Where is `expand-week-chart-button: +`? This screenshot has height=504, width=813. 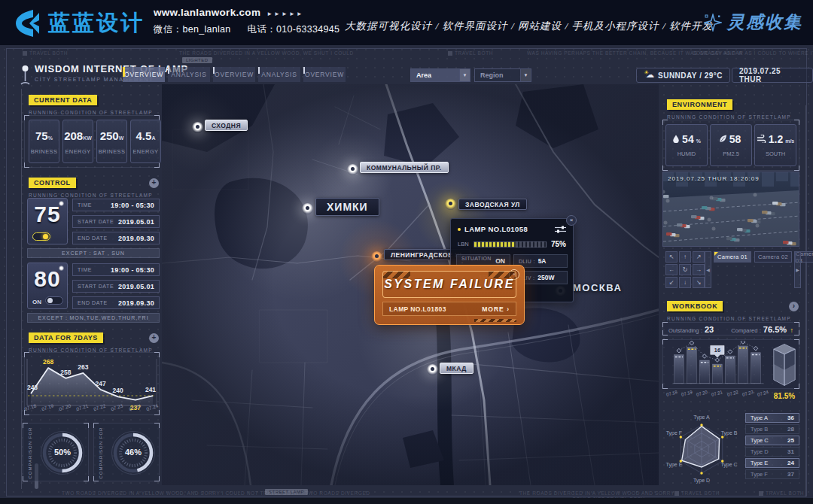
expand-week-chart-button: + is located at coordinates (154, 339).